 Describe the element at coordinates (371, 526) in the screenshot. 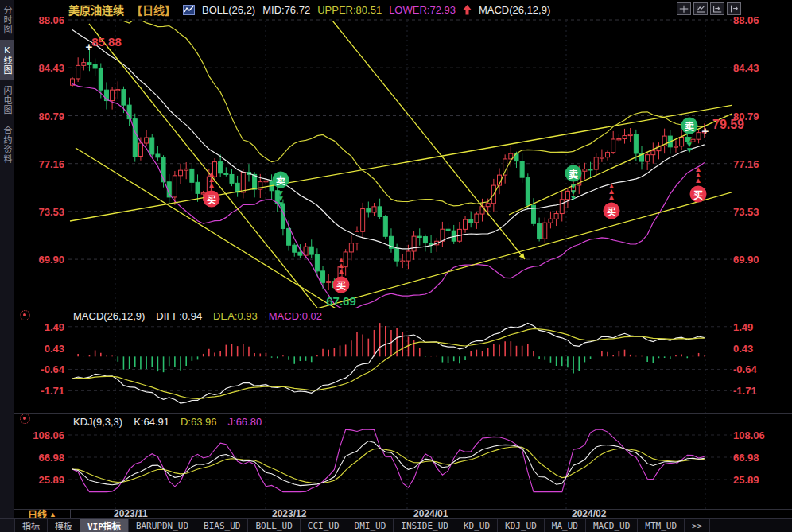

I see `indicator-tab: DMI_UD` at that location.